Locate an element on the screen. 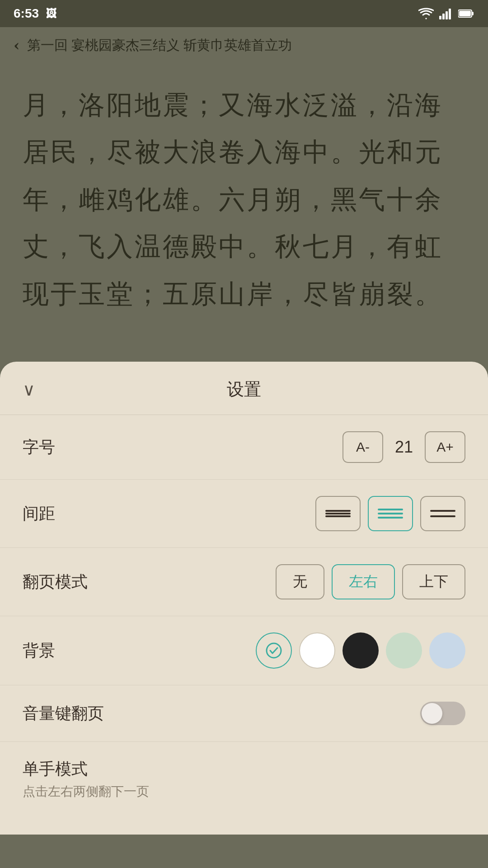 Image resolution: width=488 pixels, height=868 pixels. spacing-wide-icon is located at coordinates (443, 514).